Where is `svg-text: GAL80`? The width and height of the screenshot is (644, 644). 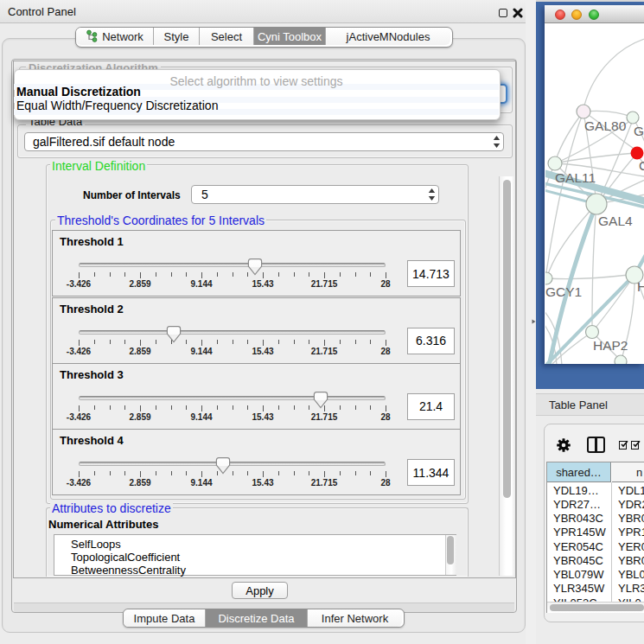
svg-text: GAL80 is located at coordinates (605, 126).